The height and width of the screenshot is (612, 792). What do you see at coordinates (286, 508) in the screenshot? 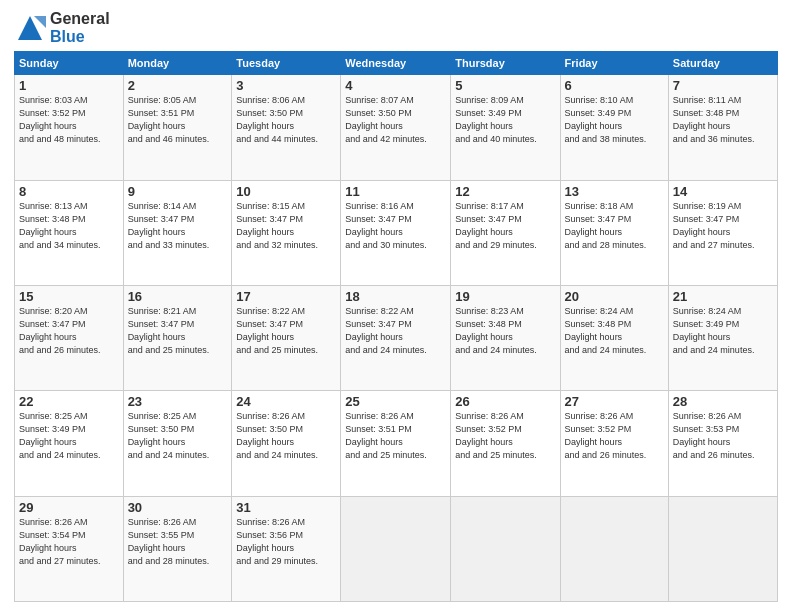
I see `day-number: 31` at bounding box center [286, 508].